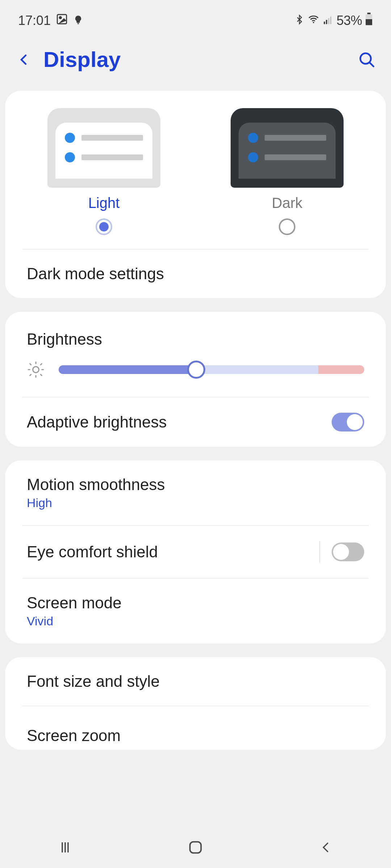 This screenshot has width=391, height=868. I want to click on light-preview-icon, so click(104, 148).